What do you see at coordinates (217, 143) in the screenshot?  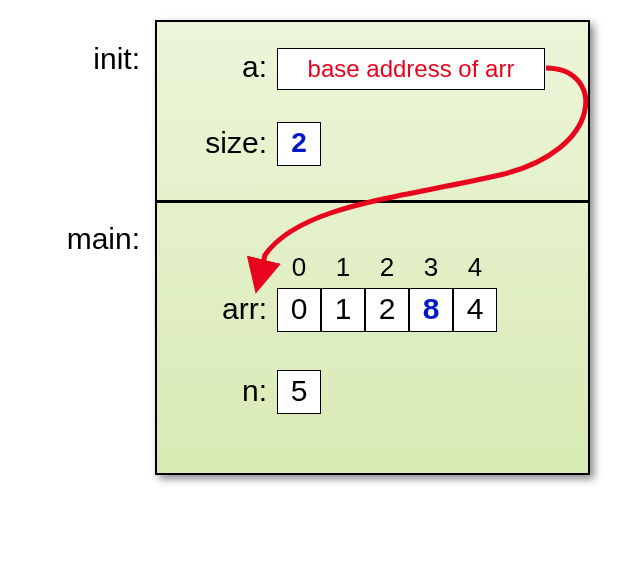 I see `label-size: size:` at bounding box center [217, 143].